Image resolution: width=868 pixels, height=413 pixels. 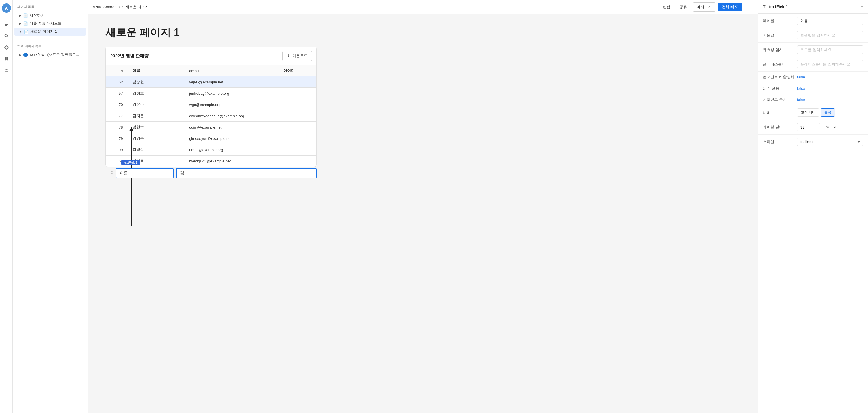 I want to click on table-row: 78 김현숙 dgim@example.net, so click(x=211, y=127).